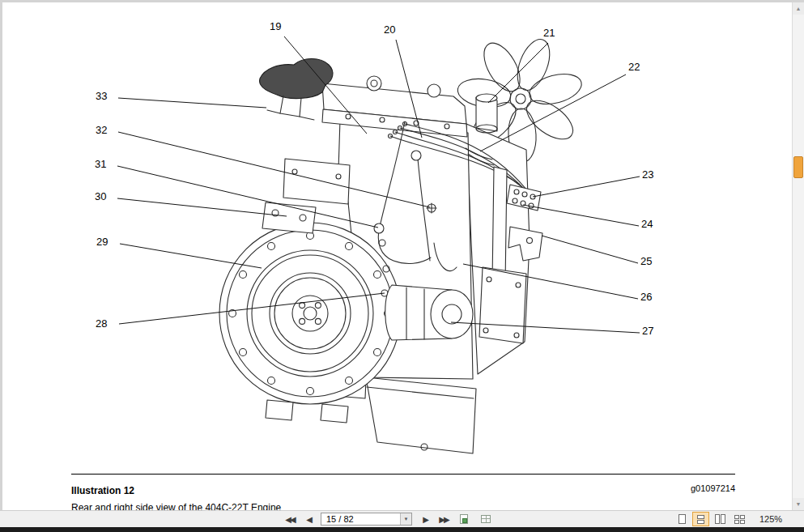  What do you see at coordinates (403, 475) in the screenshot?
I see `caption-divider` at bounding box center [403, 475].